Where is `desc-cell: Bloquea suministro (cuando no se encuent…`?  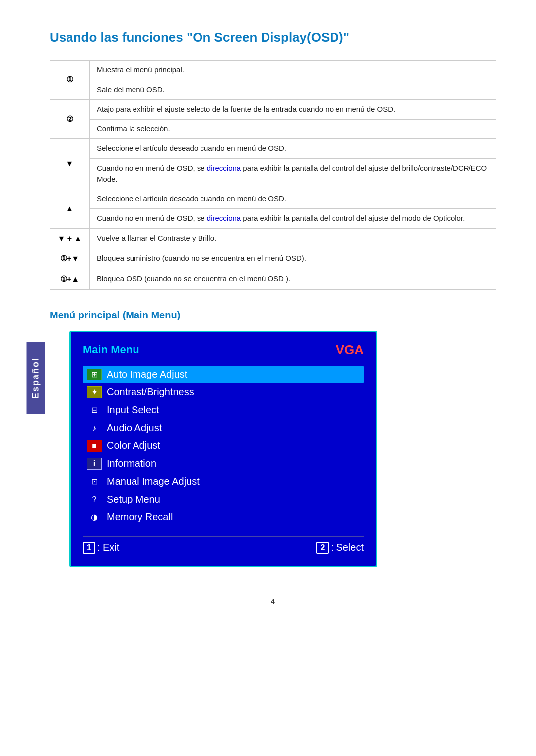 desc-cell: Bloquea suministro (cuando no se encuent… is located at coordinates (293, 259).